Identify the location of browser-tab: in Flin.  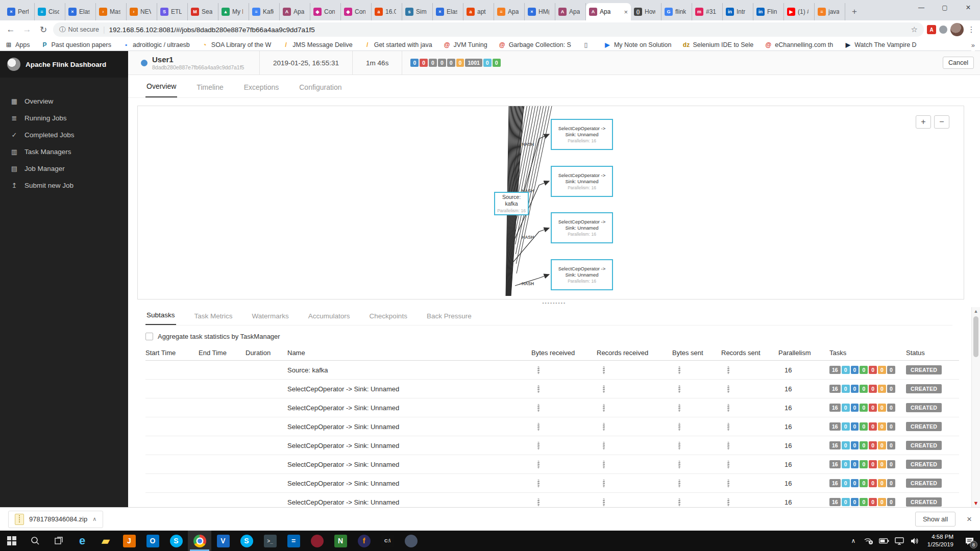
(769, 12).